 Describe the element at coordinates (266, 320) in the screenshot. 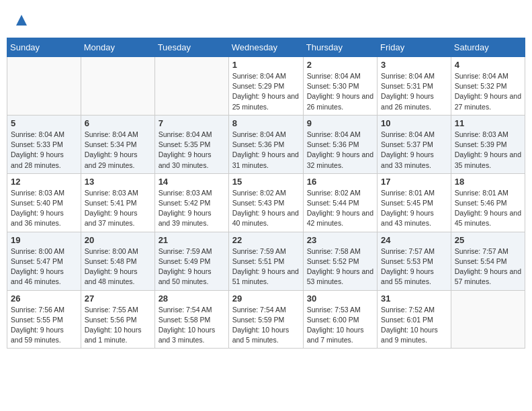

I see `calendar-week-row: 26Sunrise: 7:56 AM Sunset: 5:55 PM Dayli…` at that location.